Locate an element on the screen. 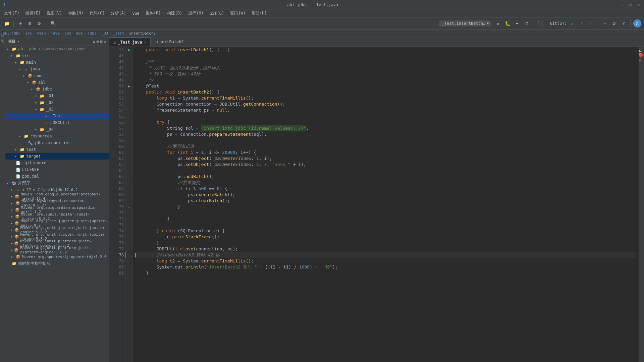  breadcrumb-bar: abl-jdbc › src › main › java › com › abl… is located at coordinates (322, 34).